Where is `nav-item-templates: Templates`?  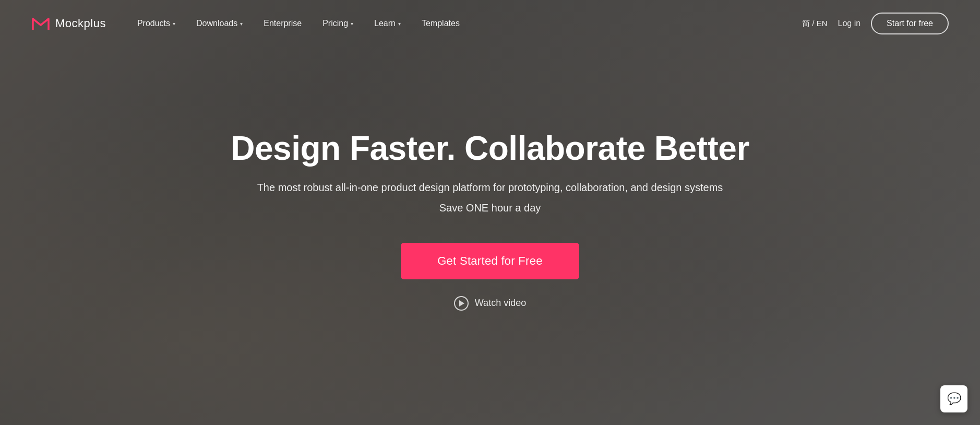 nav-item-templates: Templates is located at coordinates (440, 23).